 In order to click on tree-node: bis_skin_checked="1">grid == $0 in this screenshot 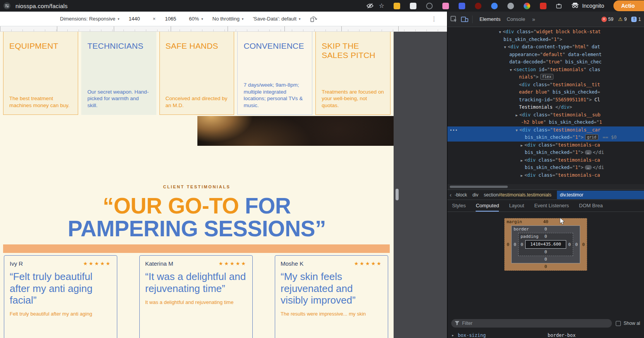, I will do `click(546, 138)`.